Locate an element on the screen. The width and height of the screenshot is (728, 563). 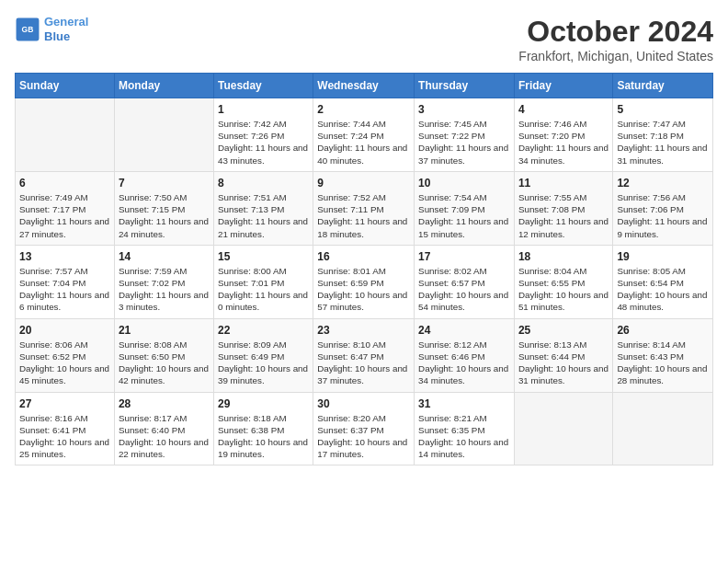
calendar-cell: 31Sunrise: 8:21 AMSunset: 6:35 PMDayligh… is located at coordinates (465, 429).